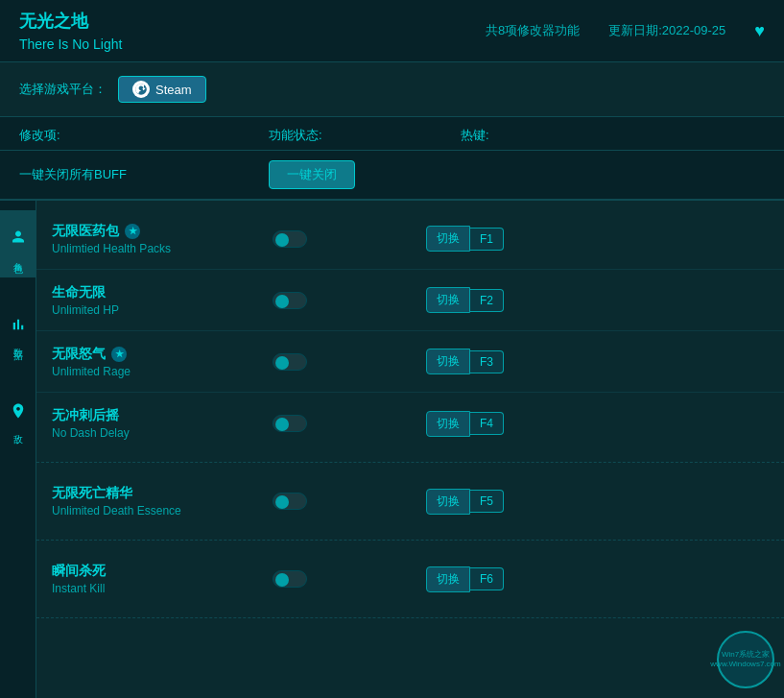 The width and height of the screenshot is (784, 698). Describe the element at coordinates (411, 423) in the screenshot. I see `table-row: 无冲刺后摇 No Dash Delay 切换 F4` at that location.